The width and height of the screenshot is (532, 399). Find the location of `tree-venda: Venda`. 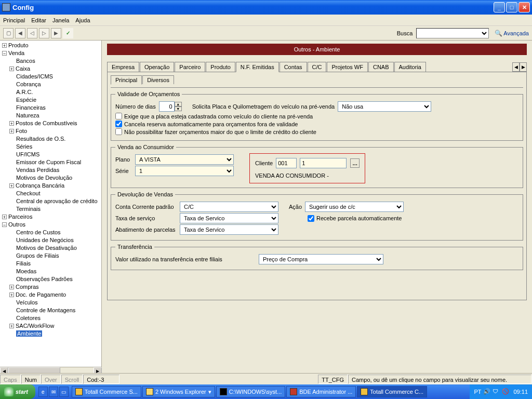

tree-venda: Venda is located at coordinates (17, 53).